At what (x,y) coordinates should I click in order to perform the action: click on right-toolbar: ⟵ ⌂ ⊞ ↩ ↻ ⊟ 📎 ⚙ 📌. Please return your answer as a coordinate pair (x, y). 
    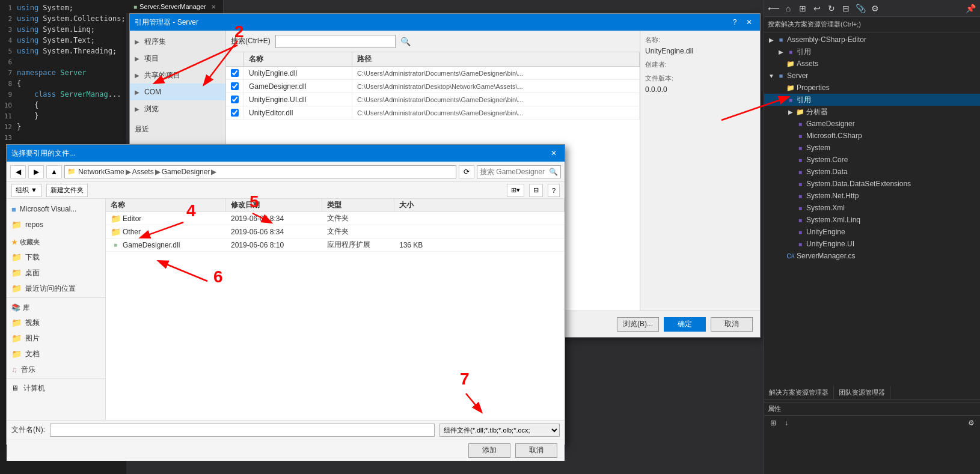
    Looking at the image, I should click on (872, 8).